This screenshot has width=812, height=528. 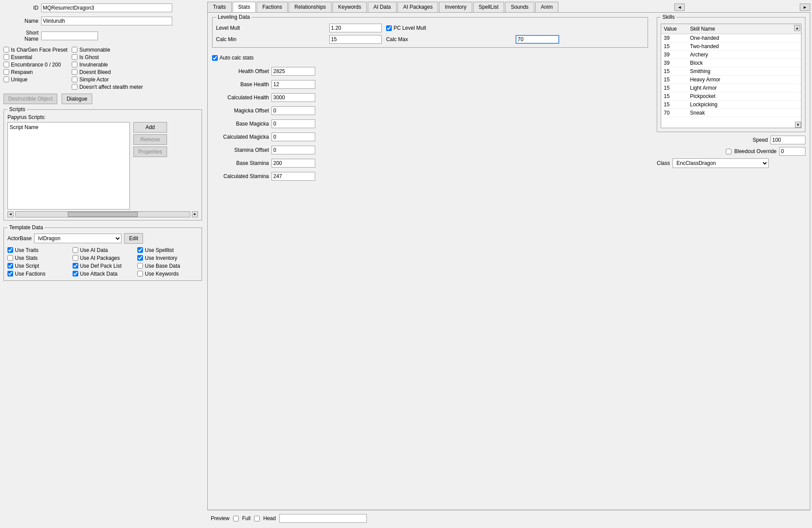 What do you see at coordinates (10, 266) in the screenshot?
I see `use-script-checkbox` at bounding box center [10, 266].